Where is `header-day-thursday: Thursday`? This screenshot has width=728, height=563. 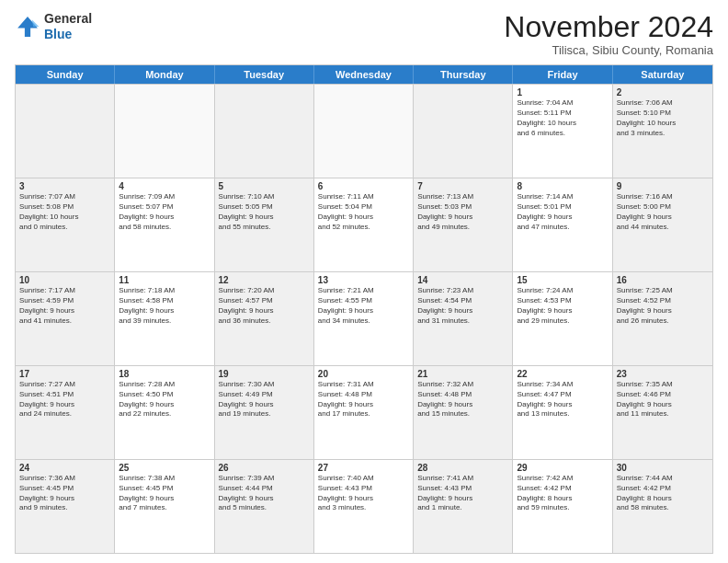 header-day-thursday: Thursday is located at coordinates (463, 75).